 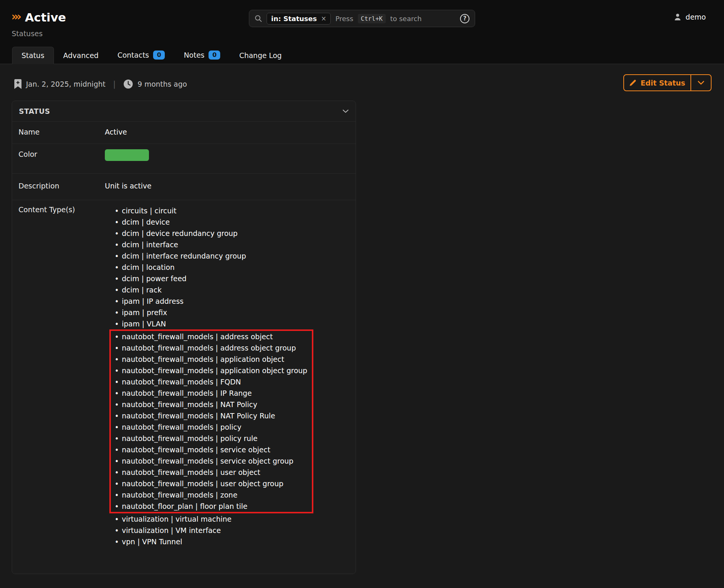 What do you see at coordinates (18, 17) in the screenshot?
I see `nautobot-logo-icon: ›››` at bounding box center [18, 17].